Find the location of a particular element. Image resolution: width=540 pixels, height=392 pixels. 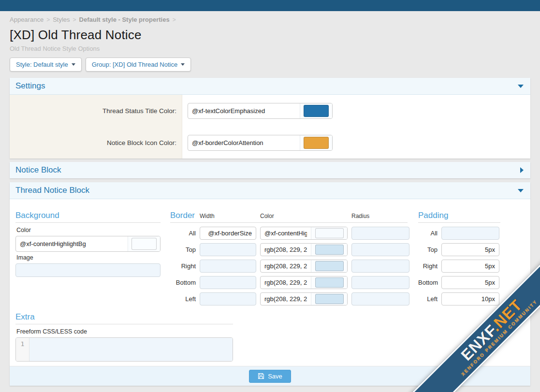

border-width-right-input is located at coordinates (228, 266).